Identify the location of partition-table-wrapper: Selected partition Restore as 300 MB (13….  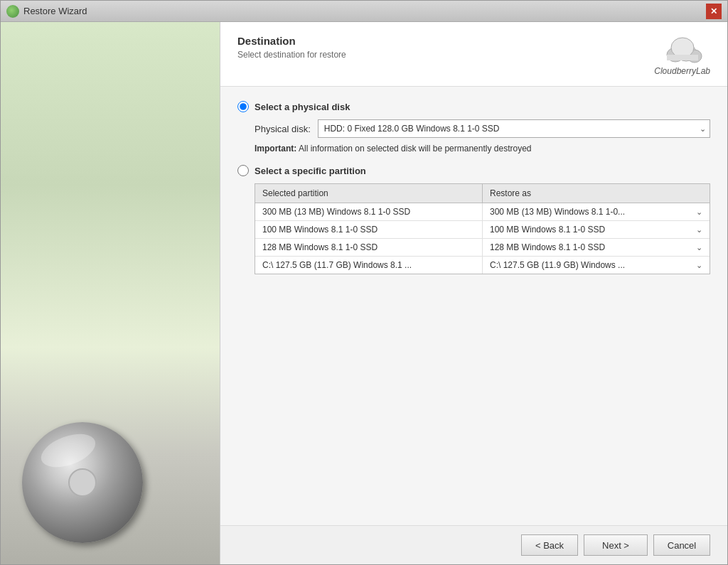
(482, 229).